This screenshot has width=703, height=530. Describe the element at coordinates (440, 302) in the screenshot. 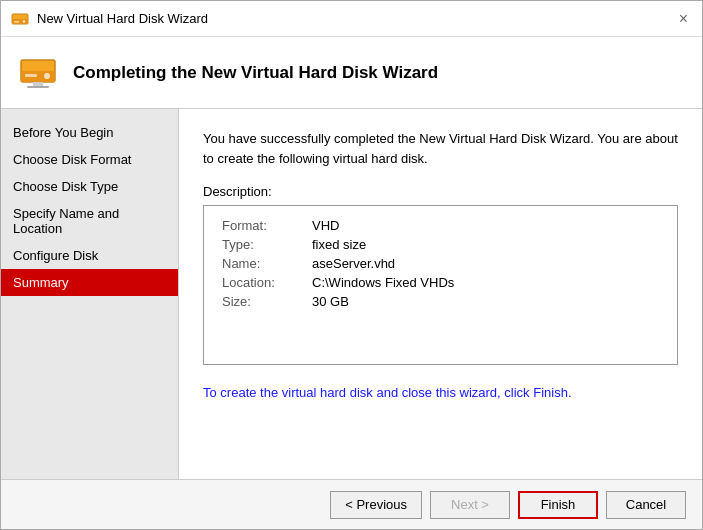

I see `table-row: Size:30 GB` at that location.